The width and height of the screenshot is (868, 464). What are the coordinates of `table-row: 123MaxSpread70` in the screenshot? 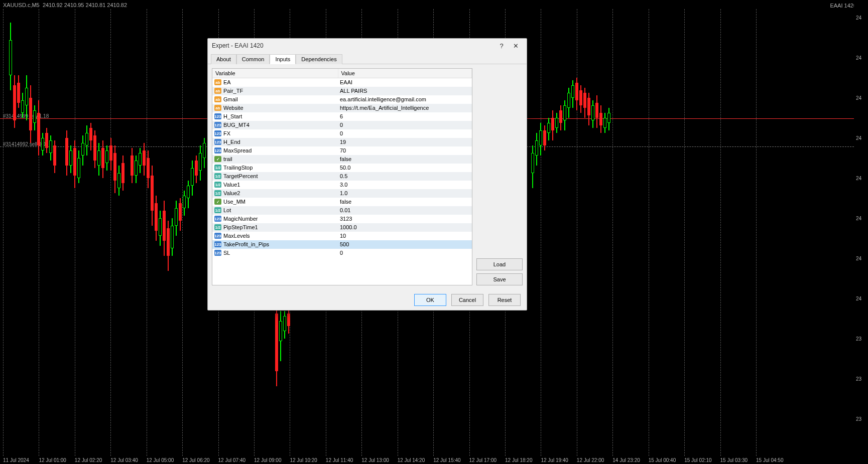 It's located at (342, 150).